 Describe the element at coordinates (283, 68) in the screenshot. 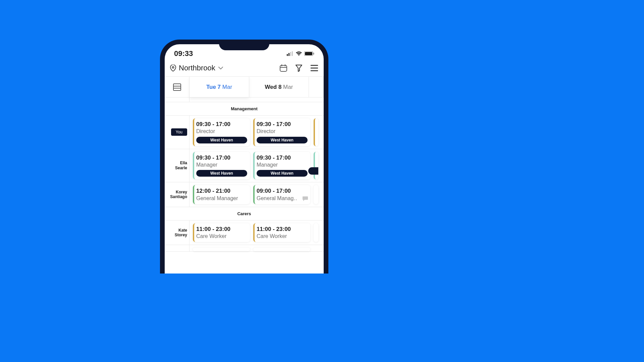

I see `calendar-button` at that location.